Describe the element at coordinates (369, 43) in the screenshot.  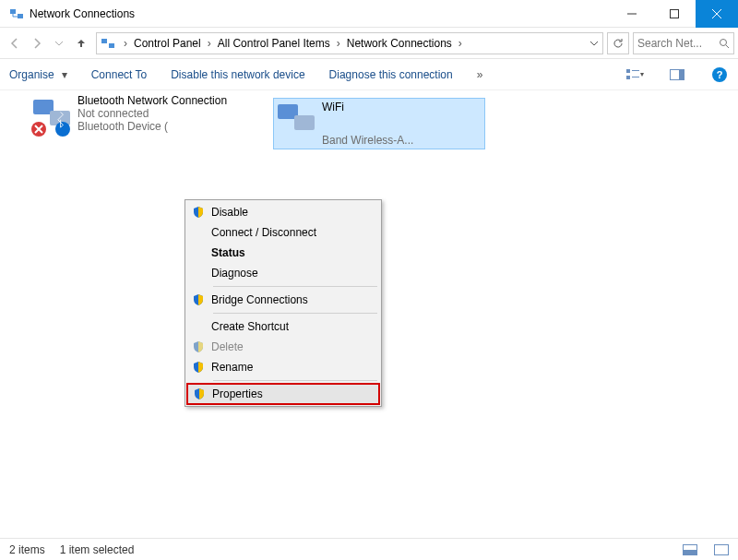
I see `navbar: › Control Panel › All Control Panel Item…` at that location.